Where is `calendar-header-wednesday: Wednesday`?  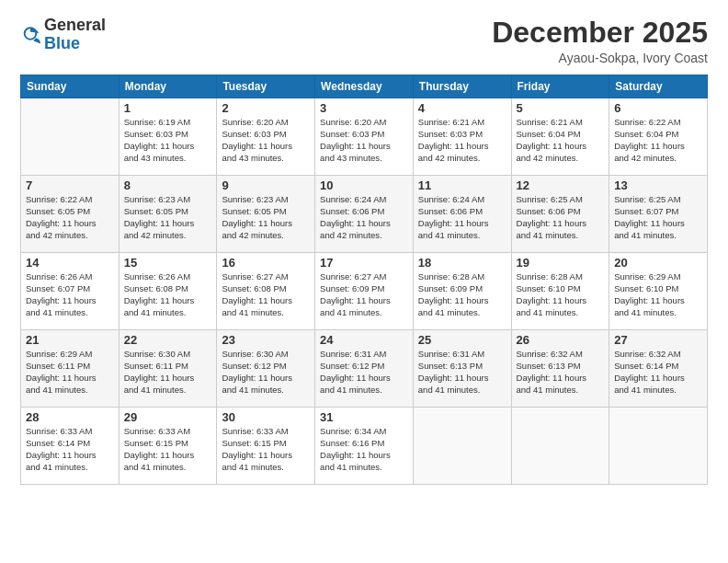 calendar-header-wednesday: Wednesday is located at coordinates (364, 86).